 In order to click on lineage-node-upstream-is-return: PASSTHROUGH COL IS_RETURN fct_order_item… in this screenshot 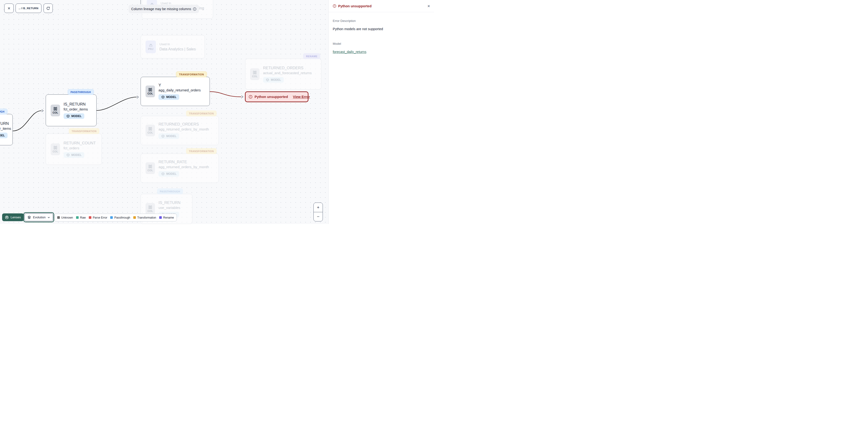, I will do `click(6, 129)`.